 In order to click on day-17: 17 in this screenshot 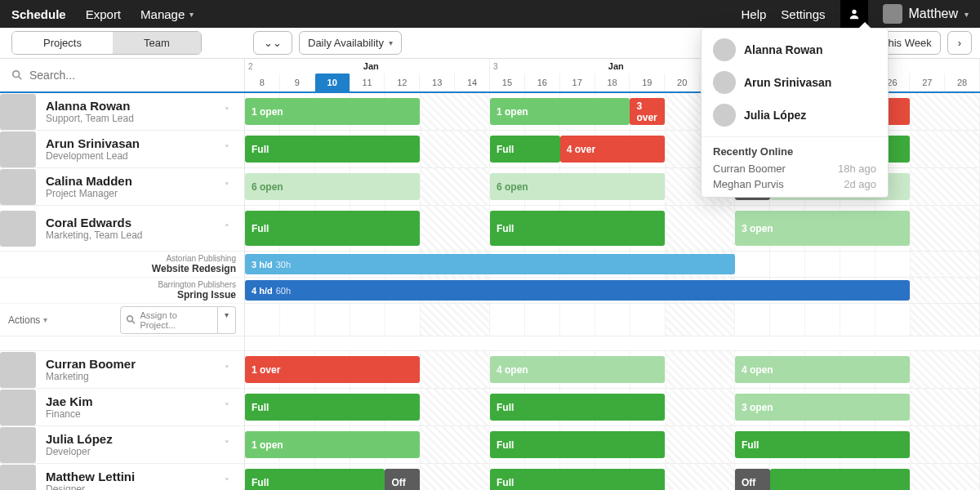, I will do `click(578, 82)`.